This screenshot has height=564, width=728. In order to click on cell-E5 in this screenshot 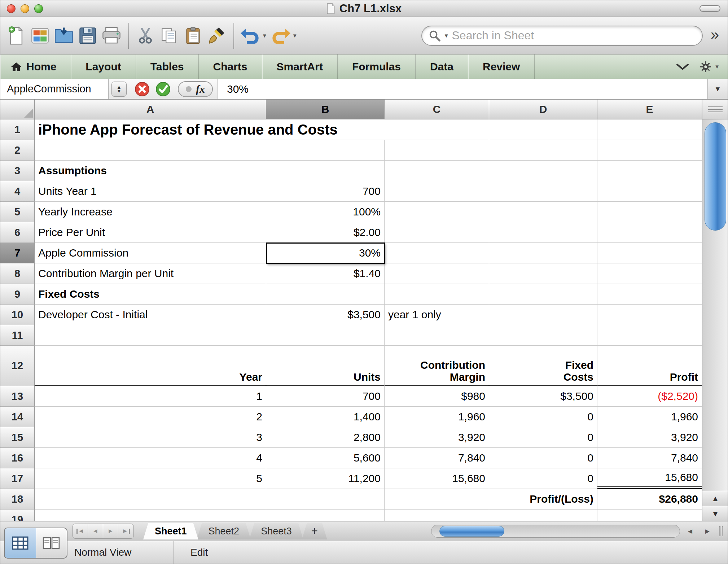, I will do `click(650, 212)`.